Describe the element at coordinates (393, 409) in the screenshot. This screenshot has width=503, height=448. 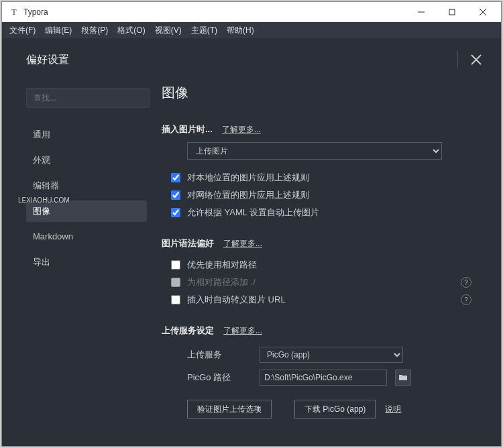
I see `instructions-link: 说明` at that location.